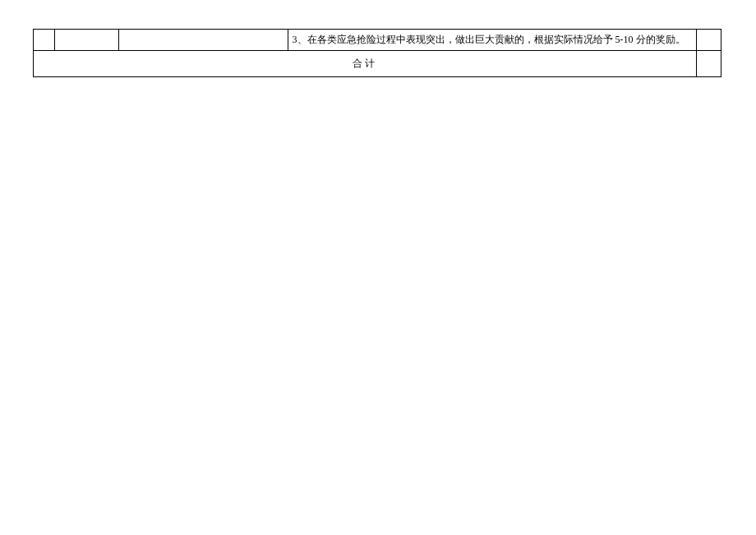 The image size is (756, 535). Describe the element at coordinates (203, 40) in the screenshot. I see `cell-item` at that location.